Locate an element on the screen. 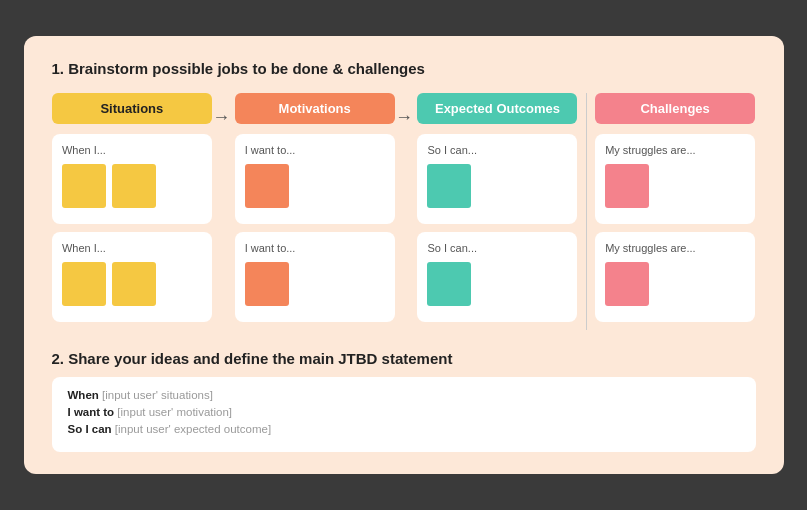  jtbd-line-soican: So I can [input user' expected outcome] is located at coordinates (404, 429).